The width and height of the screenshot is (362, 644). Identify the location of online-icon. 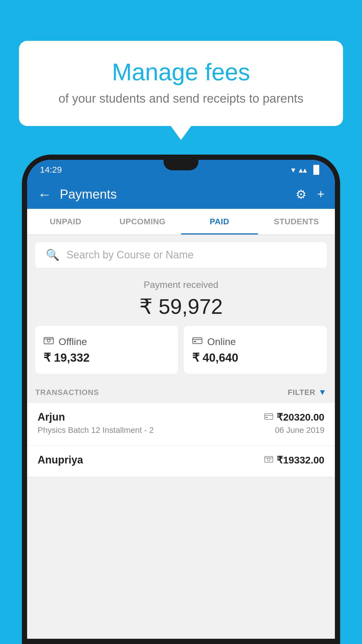
(197, 342).